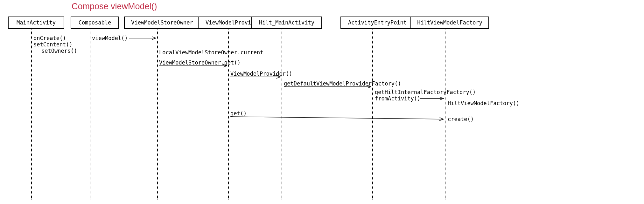 The image size is (644, 204). I want to click on msg-fromactivity: fromActivity(), so click(398, 99).